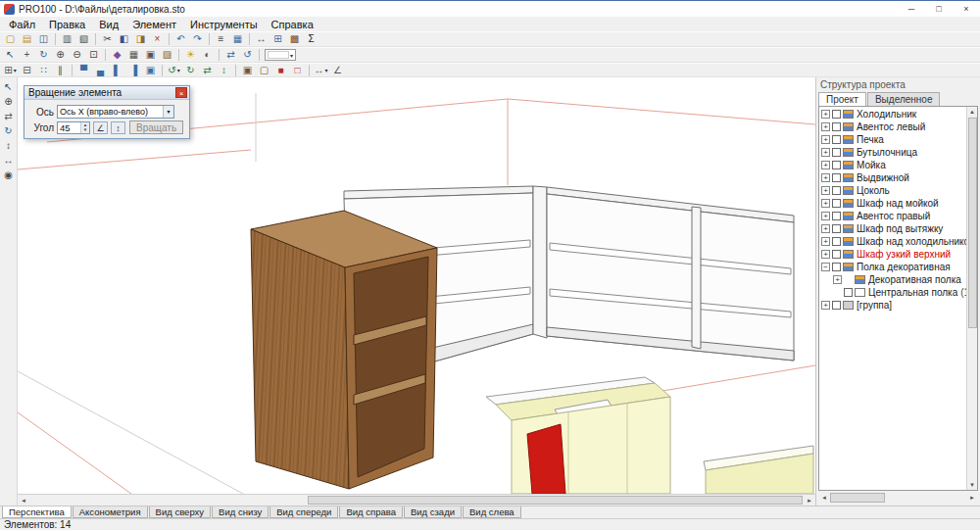  I want to click on undo-button: ↶, so click(180, 39).